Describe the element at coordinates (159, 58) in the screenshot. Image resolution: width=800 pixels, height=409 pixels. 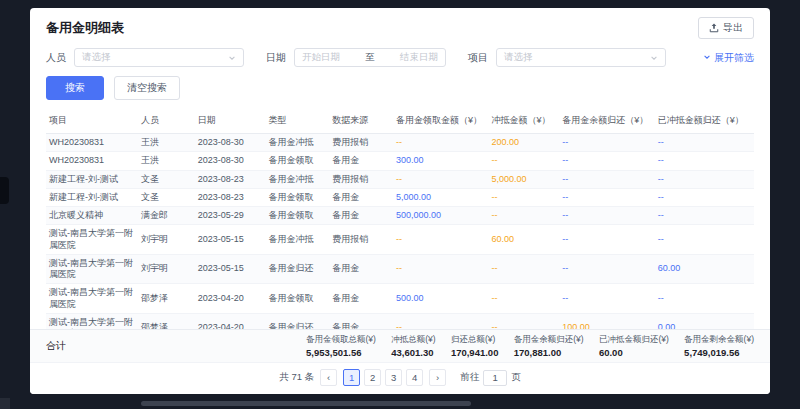
I see `person-select: 请选择` at that location.